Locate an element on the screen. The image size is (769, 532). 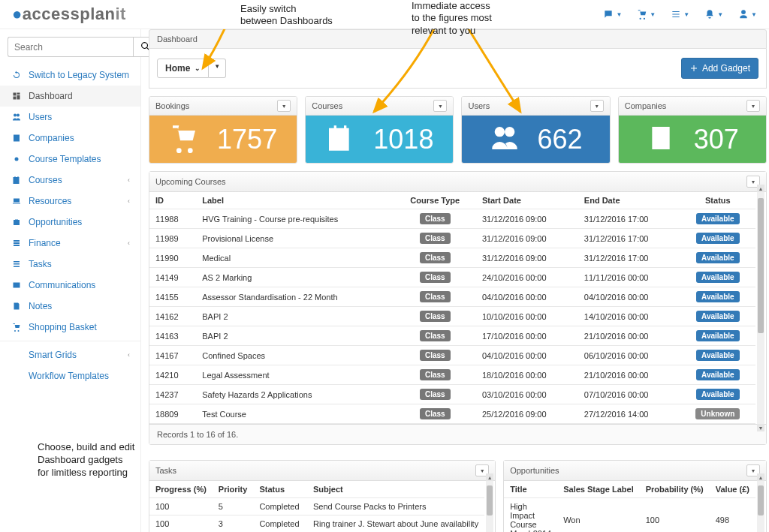
sidebar-item-opportunities: Opportunities is located at coordinates (71, 222).